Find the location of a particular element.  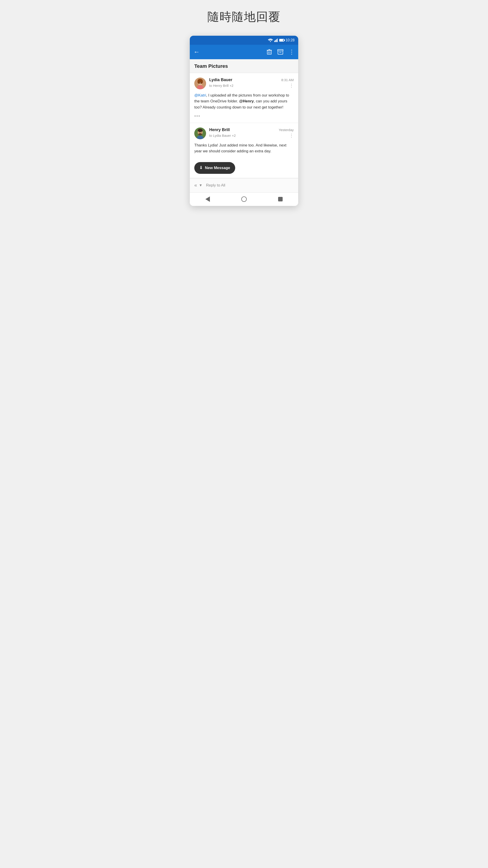

phone-frame: 10:28 ← is located at coordinates (244, 121).